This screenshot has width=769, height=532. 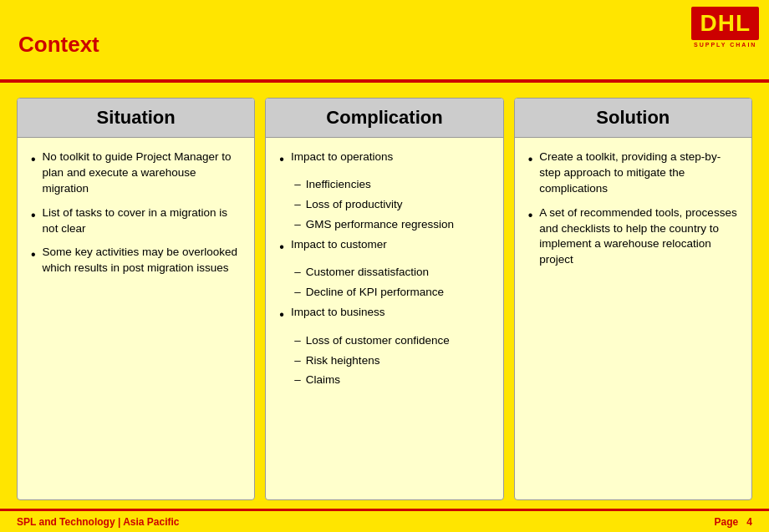 What do you see at coordinates (391, 341) in the screenshot?
I see `list-item: – Loss of customer confidence` at bounding box center [391, 341].